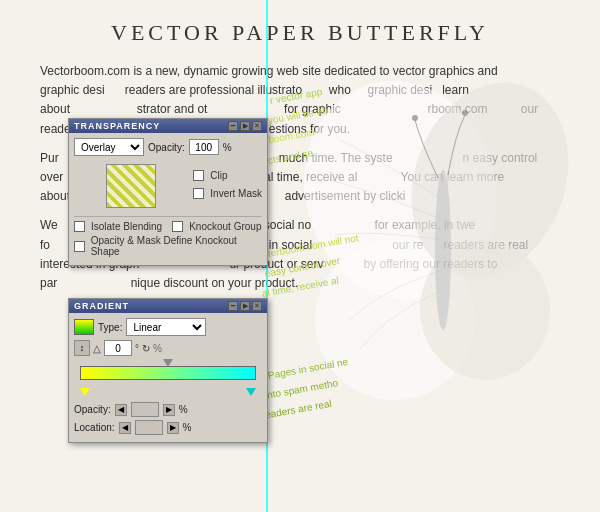  What do you see at coordinates (245, 306) in the screenshot?
I see `gradient-panel-controls: ━ ▶ ✕` at bounding box center [245, 306].